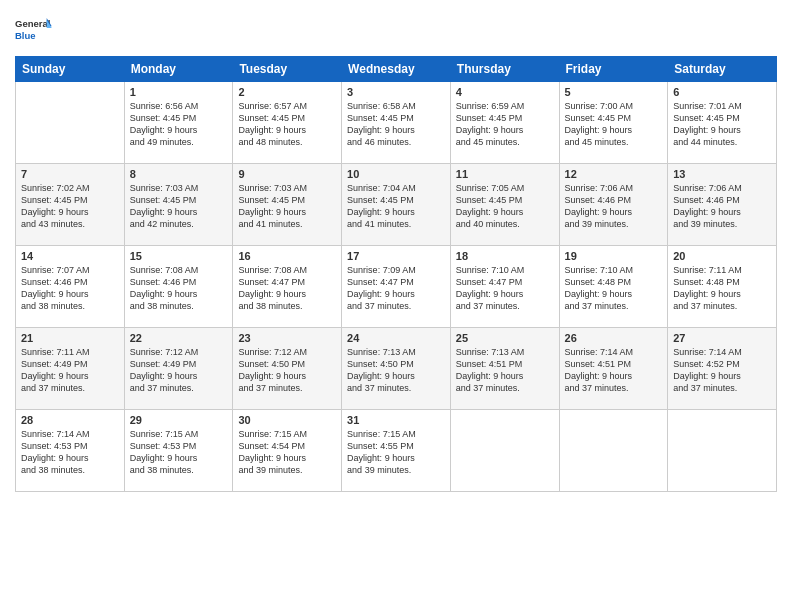  What do you see at coordinates (287, 370) in the screenshot?
I see `day-info: Sunrise: 7:12 AM Sunset: 4:50 PM Dayligh…` at bounding box center [287, 370].